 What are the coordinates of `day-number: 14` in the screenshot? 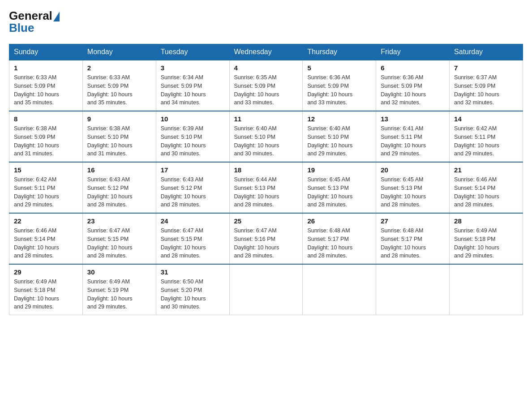 It's located at (486, 119).